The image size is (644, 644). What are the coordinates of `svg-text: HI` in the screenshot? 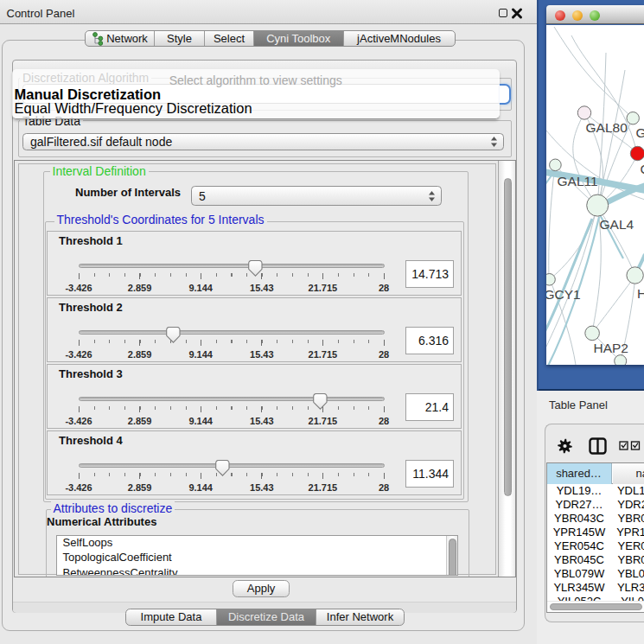 It's located at (641, 294).